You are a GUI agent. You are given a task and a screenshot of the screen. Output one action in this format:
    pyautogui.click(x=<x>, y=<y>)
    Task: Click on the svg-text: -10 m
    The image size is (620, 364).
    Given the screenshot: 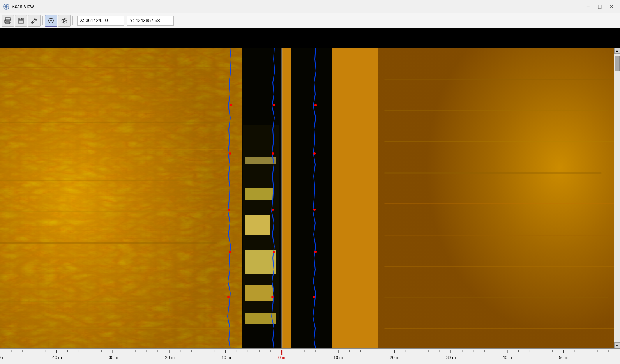 What is the action you would take?
    pyautogui.click(x=225, y=357)
    